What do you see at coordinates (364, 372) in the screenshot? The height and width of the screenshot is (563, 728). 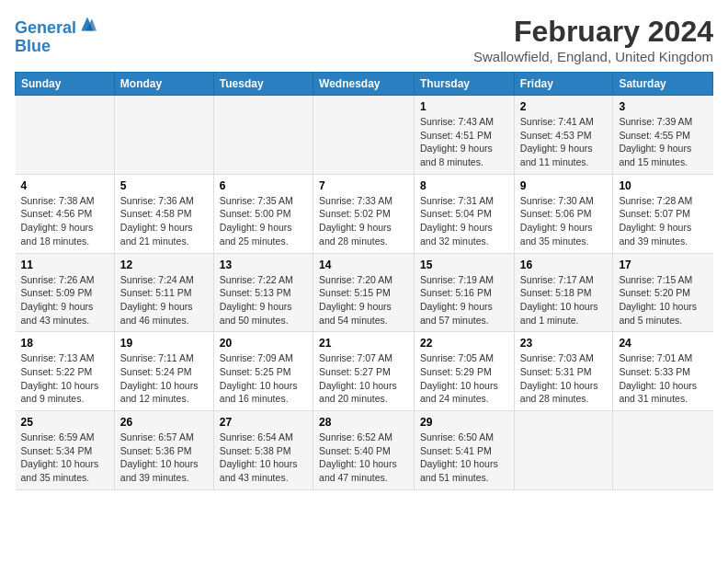 I see `week-row-4: 18Sunrise: 7:13 AMSunset: 5:22 PMDayligh…` at bounding box center [364, 372].